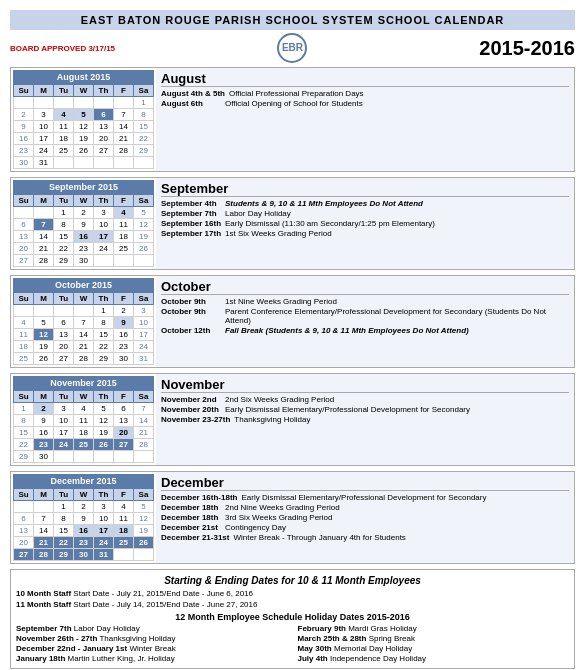 This screenshot has width=585, height=670. Describe the element at coordinates (195, 538) in the screenshot. I see `event-date: December 21-31st` at that location.